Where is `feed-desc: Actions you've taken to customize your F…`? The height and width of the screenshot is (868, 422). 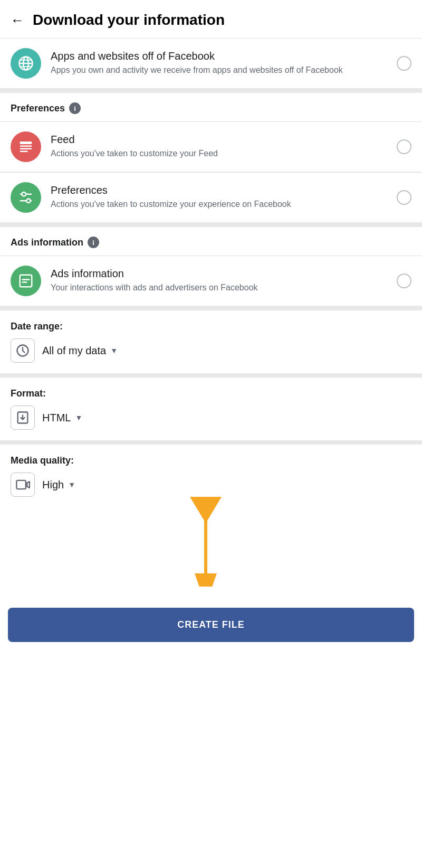 feed-desc: Actions you've taken to customize your F… is located at coordinates (219, 154).